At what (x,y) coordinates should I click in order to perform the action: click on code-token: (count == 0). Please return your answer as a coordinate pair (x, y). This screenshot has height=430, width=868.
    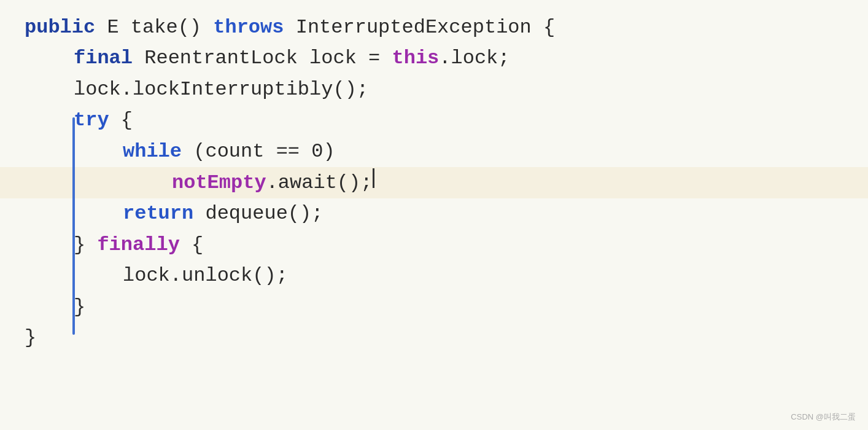
    Looking at the image, I should click on (258, 152).